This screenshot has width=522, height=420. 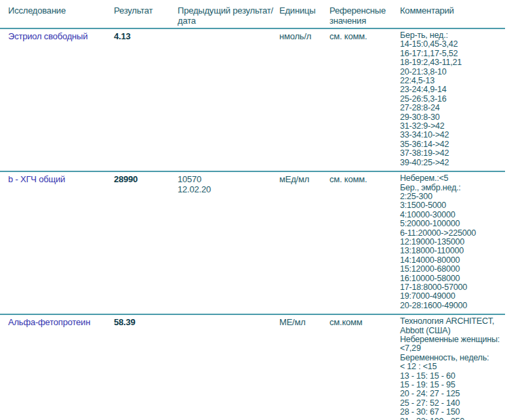 What do you see at coordinates (261, 16) in the screenshot?
I see `table-header: Исследование Результат Предыдущий резуль…` at bounding box center [261, 16].